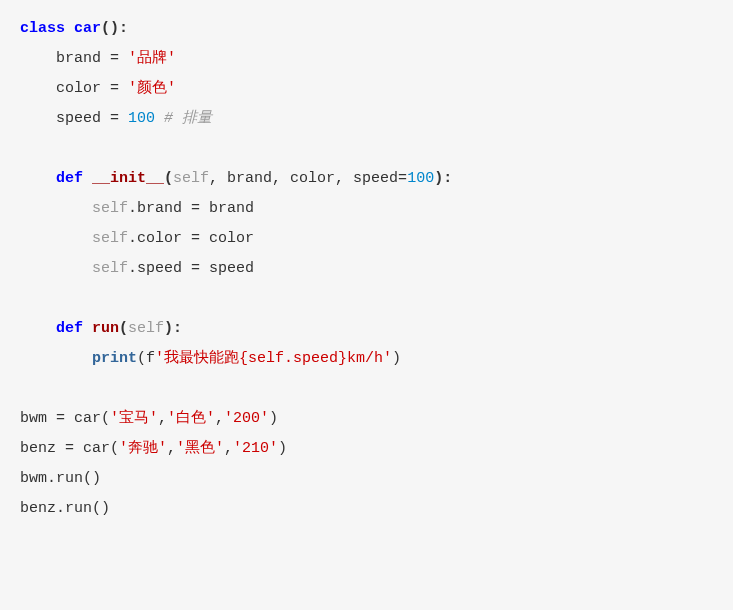 The height and width of the screenshot is (610, 733). What do you see at coordinates (78, 88) in the screenshot?
I see `attr-color: color` at bounding box center [78, 88].